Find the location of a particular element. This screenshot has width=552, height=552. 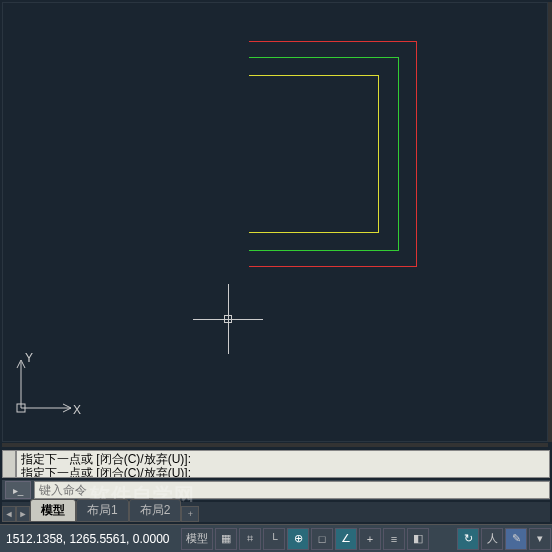

ucs-x-label: X is located at coordinates (77, 410).